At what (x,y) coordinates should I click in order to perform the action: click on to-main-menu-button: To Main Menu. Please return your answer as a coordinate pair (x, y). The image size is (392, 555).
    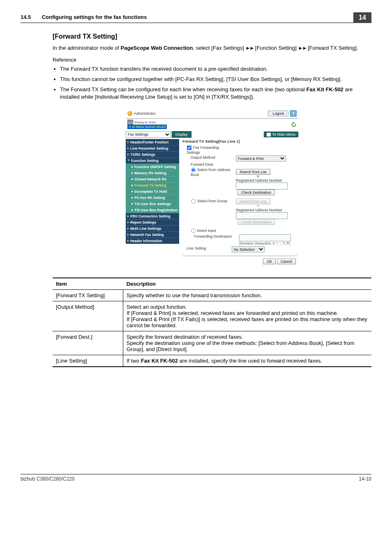
    Looking at the image, I should click on (281, 134).